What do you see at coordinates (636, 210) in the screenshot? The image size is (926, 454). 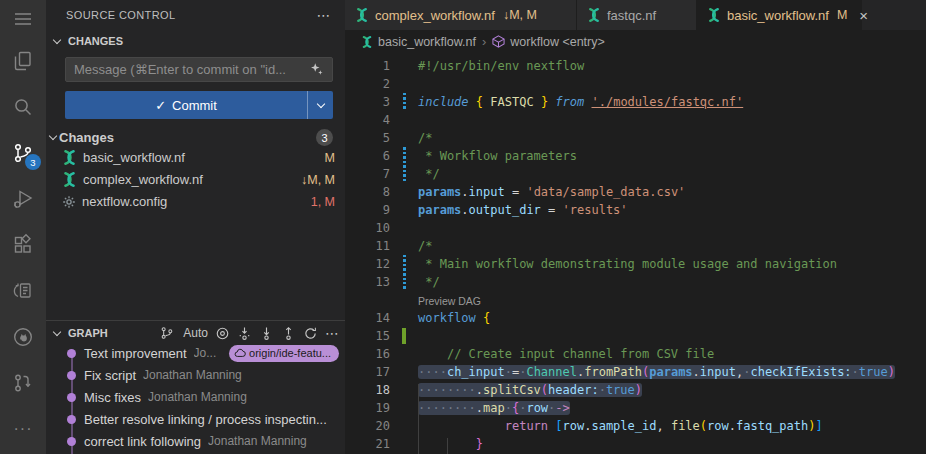 I see `code-line: 9params.output_dir = 'results'` at bounding box center [636, 210].